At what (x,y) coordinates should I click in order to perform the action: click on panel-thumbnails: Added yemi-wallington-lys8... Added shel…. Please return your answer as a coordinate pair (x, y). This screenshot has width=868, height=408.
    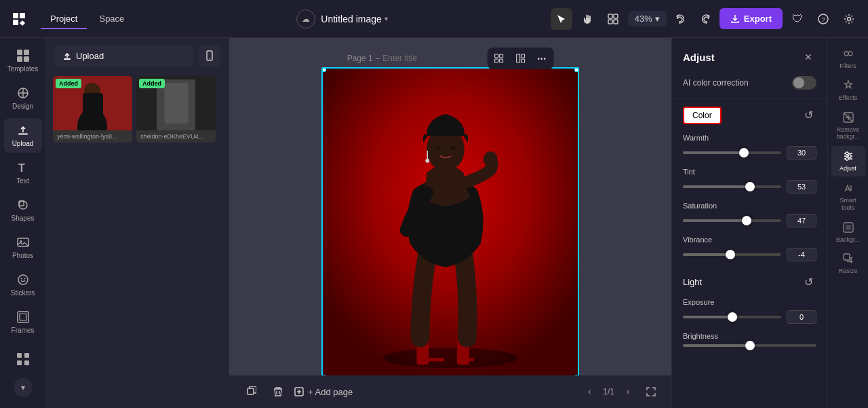
    Looking at the image, I should click on (137, 111).